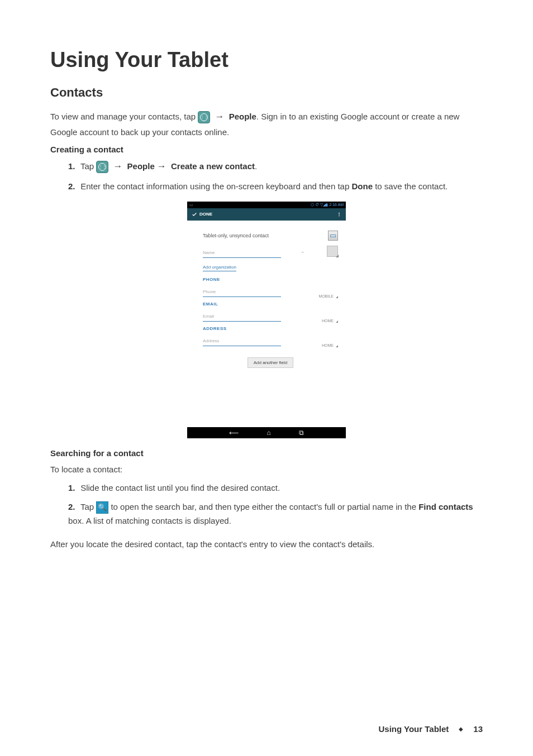 This screenshot has width=533, height=756. What do you see at coordinates (266, 214) in the screenshot?
I see `action-bar: DONE ⋮` at bounding box center [266, 214].